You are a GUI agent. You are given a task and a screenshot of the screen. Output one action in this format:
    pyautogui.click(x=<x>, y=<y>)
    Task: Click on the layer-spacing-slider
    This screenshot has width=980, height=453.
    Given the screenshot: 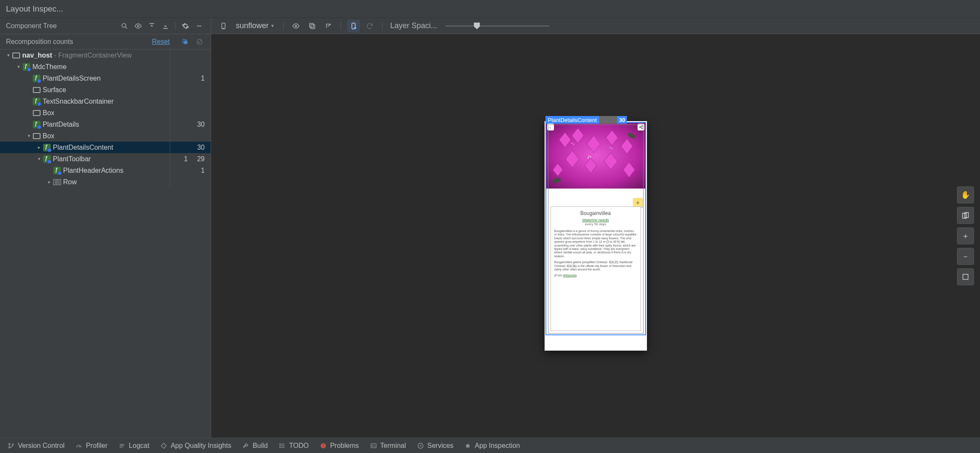 What is the action you would take?
    pyautogui.click(x=498, y=26)
    